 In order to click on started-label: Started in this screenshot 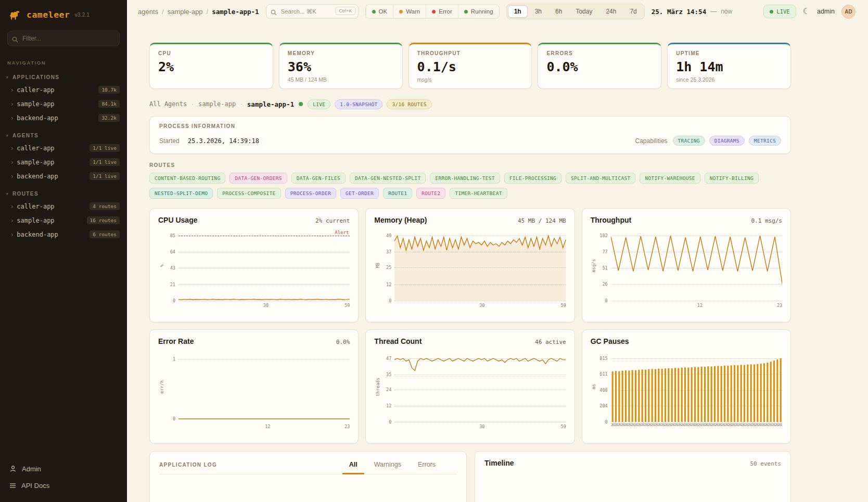, I will do `click(170, 141)`.